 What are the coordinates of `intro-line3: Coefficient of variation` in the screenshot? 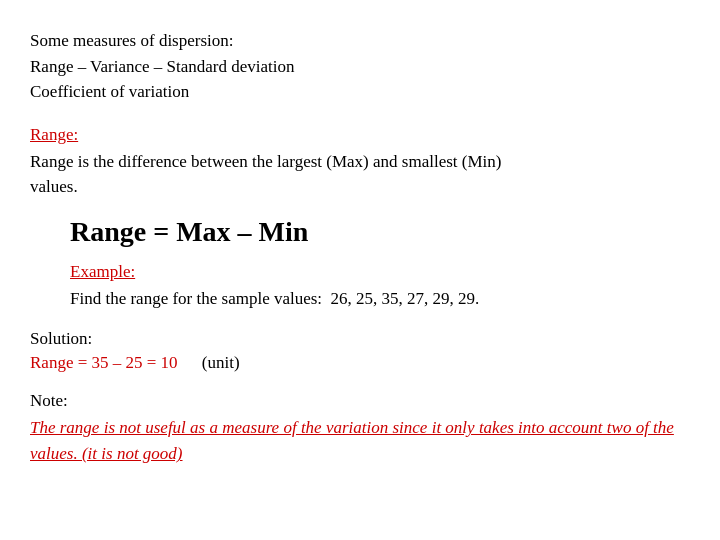 It's located at (360, 92).